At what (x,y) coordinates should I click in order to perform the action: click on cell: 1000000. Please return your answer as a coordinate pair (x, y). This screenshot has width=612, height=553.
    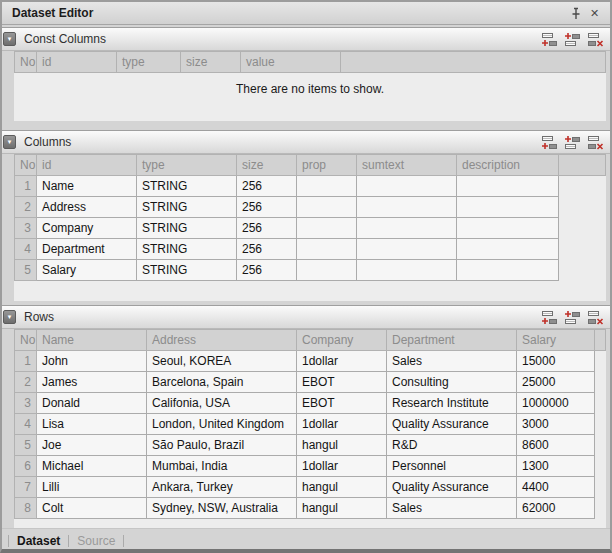
    Looking at the image, I should click on (556, 404).